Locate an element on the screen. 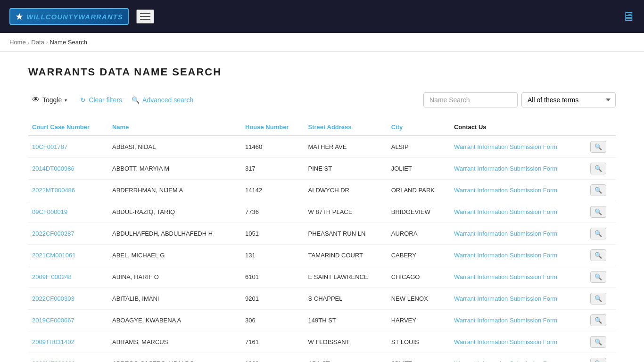 The height and width of the screenshot is (362, 644). col-contact: Contact Us is located at coordinates (519, 127).